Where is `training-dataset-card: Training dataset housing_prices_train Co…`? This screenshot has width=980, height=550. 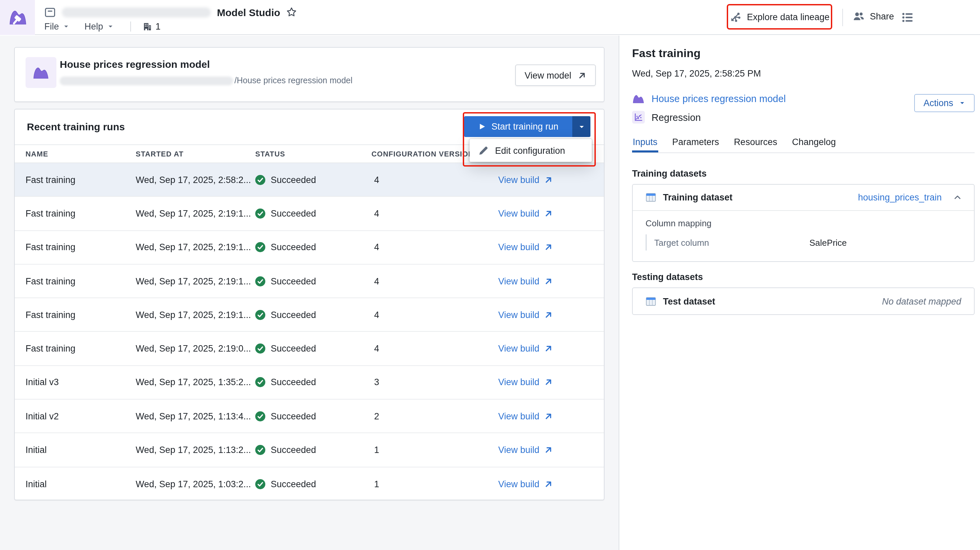
training-dataset-card: Training dataset housing_prices_train Co… is located at coordinates (803, 223).